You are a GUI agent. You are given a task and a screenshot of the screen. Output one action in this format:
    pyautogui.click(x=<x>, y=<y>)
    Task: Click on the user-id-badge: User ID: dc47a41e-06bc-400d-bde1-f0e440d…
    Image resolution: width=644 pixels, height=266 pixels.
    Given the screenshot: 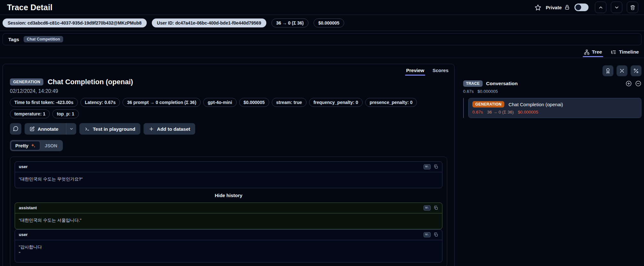 What is the action you would take?
    pyautogui.click(x=209, y=23)
    